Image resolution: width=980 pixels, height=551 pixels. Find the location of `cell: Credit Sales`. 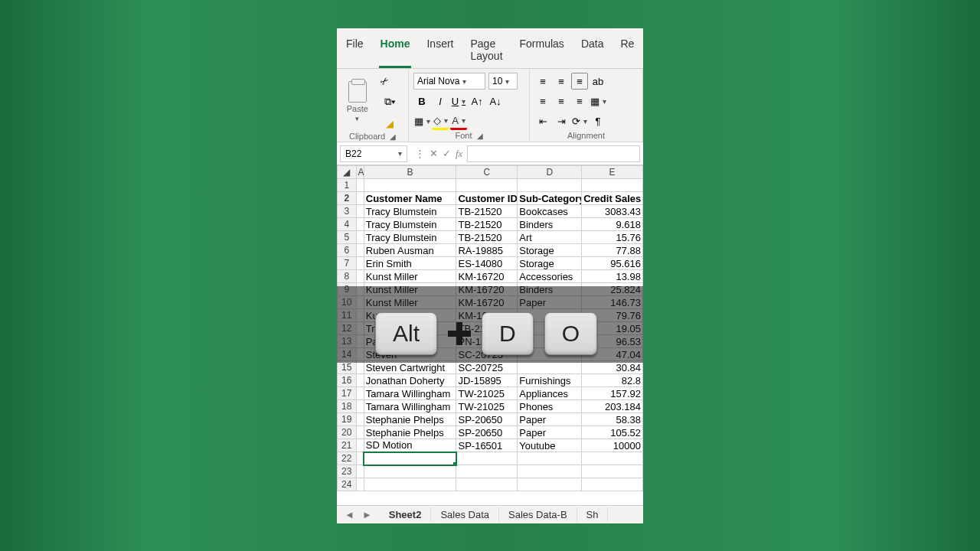

cell: Credit Sales is located at coordinates (612, 199).